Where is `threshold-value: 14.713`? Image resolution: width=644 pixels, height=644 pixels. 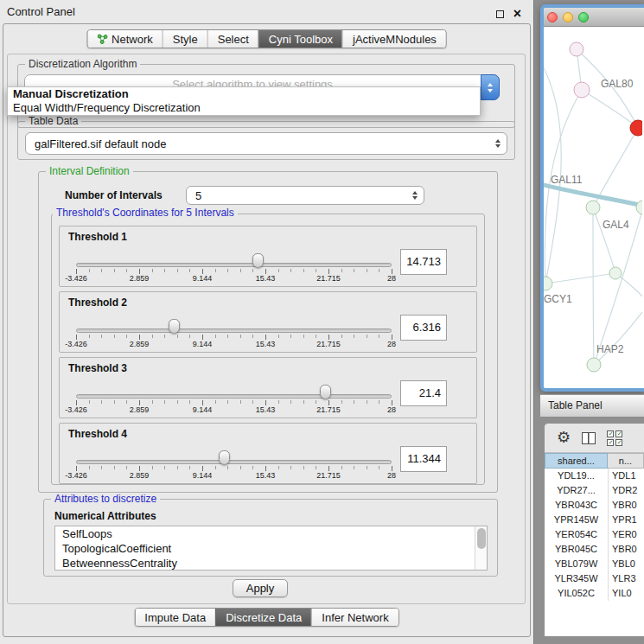 threshold-value: 14.713 is located at coordinates (424, 262).